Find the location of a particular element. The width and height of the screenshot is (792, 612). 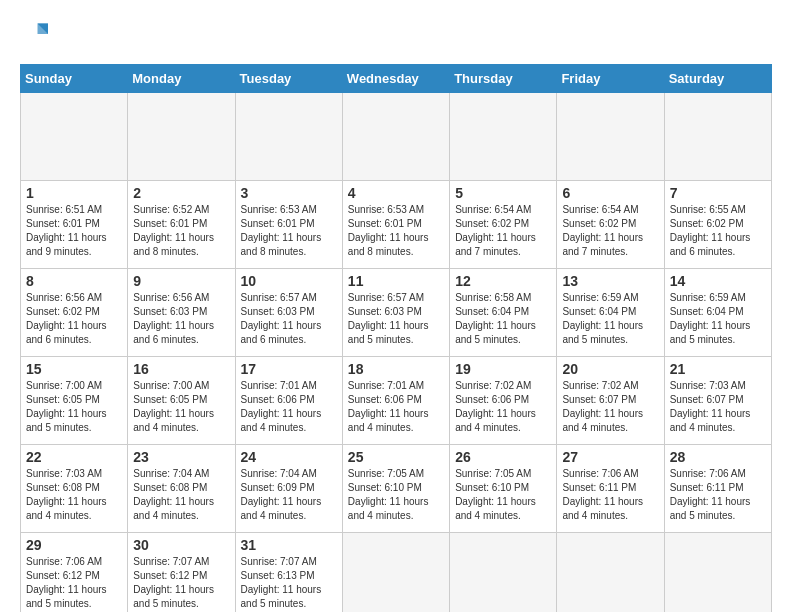

day-number: 8 is located at coordinates (74, 281).